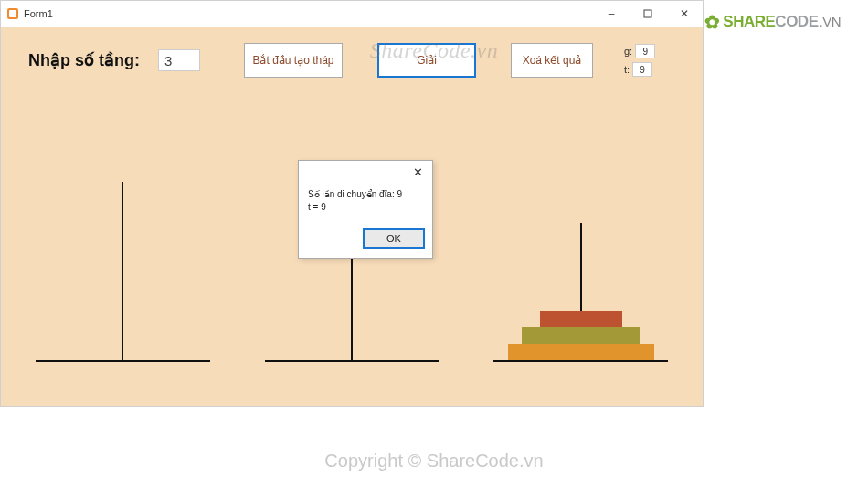  I want to click on t-label: t:, so click(627, 69).